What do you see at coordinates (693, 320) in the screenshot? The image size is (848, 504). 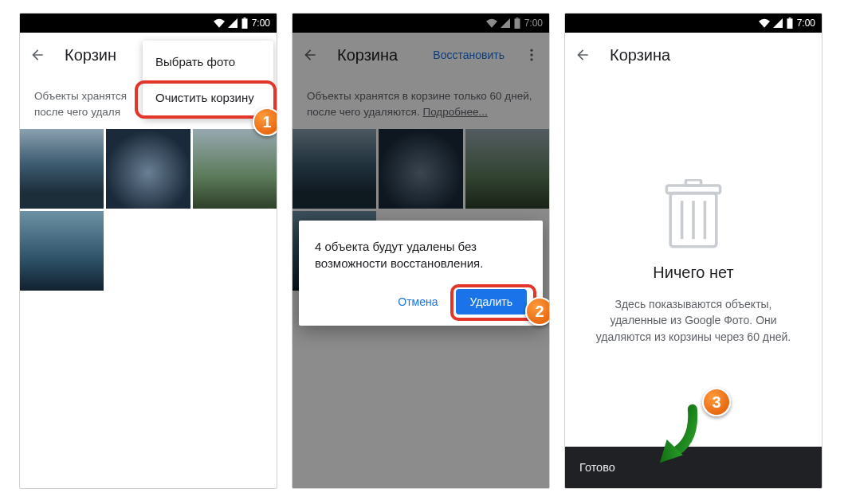 I see `empty-subtitle: Здесь показываются объекты, удаленные из…` at bounding box center [693, 320].